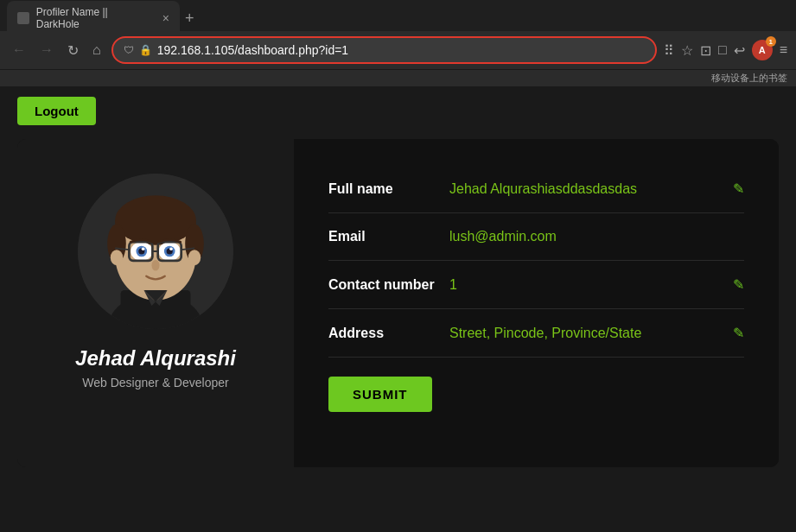  Describe the element at coordinates (738, 333) in the screenshot. I see `address-edit-icon: ✎` at that location.